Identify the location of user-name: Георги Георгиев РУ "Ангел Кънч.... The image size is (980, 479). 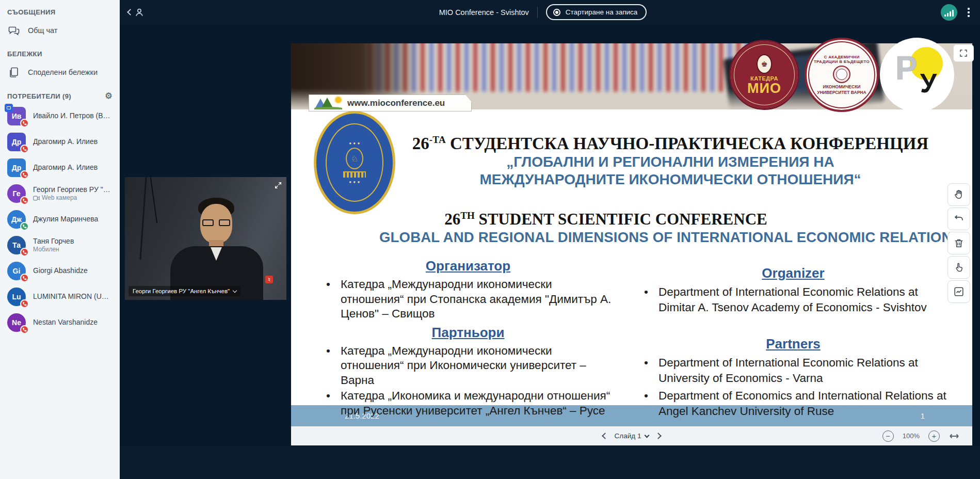
(73, 190).